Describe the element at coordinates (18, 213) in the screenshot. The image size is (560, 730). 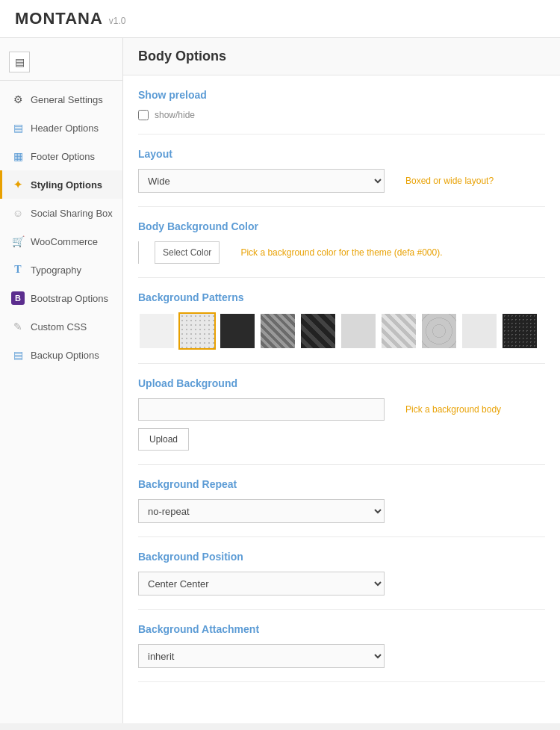
I see `social-icon: ☺` at that location.